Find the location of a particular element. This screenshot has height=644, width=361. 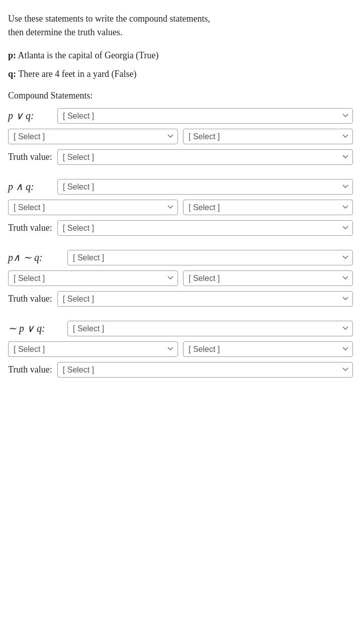

paq-left-select: [ Select ] True False is located at coordinates (93, 207).